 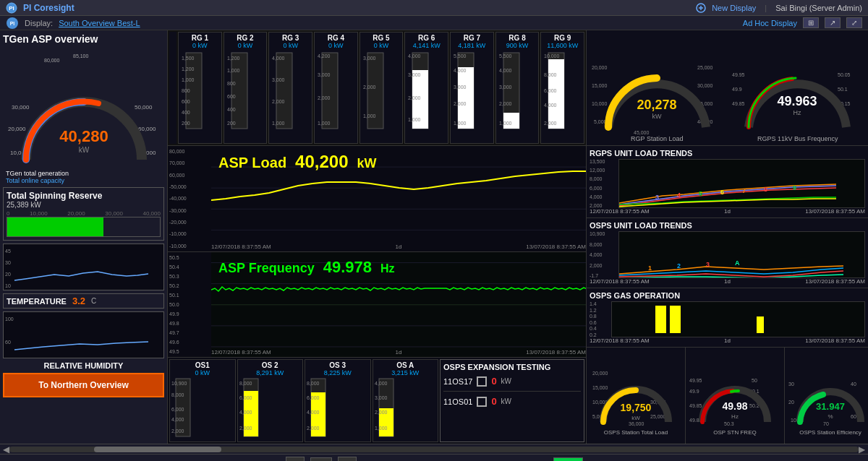 I want to click on interval-btn: 1d, so click(x=321, y=460).